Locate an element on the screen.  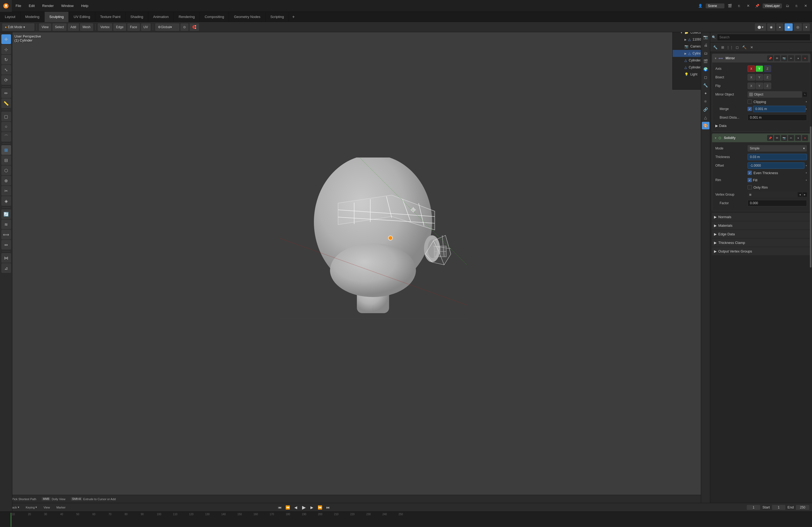
factor-value: 0.000 is located at coordinates (777, 203).